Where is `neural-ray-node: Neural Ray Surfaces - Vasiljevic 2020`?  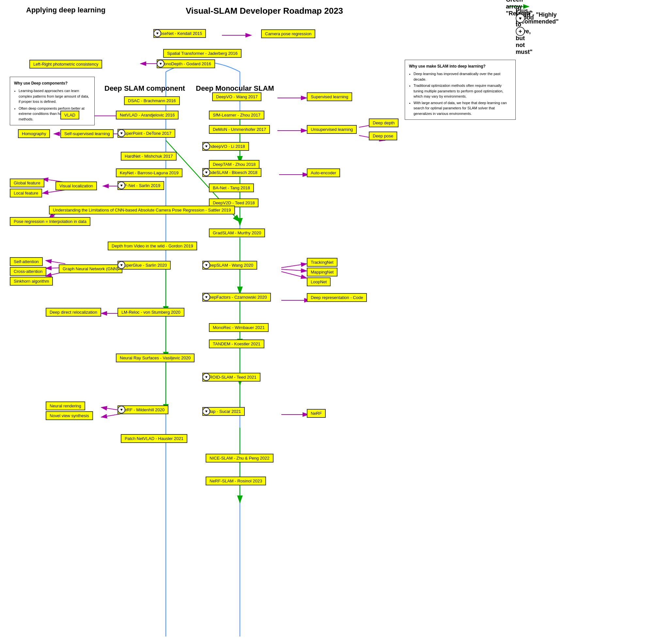 neural-ray-node: Neural Ray Surfaces - Vasiljevic 2020 is located at coordinates (155, 358).